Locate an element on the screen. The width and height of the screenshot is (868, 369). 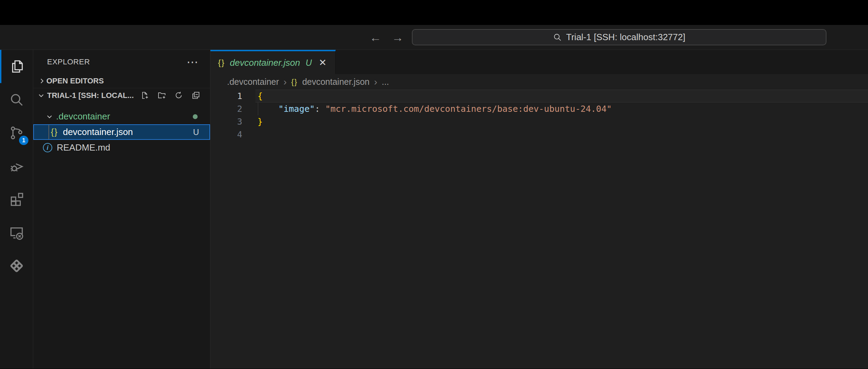
history-back-icon: ← is located at coordinates (376, 37).